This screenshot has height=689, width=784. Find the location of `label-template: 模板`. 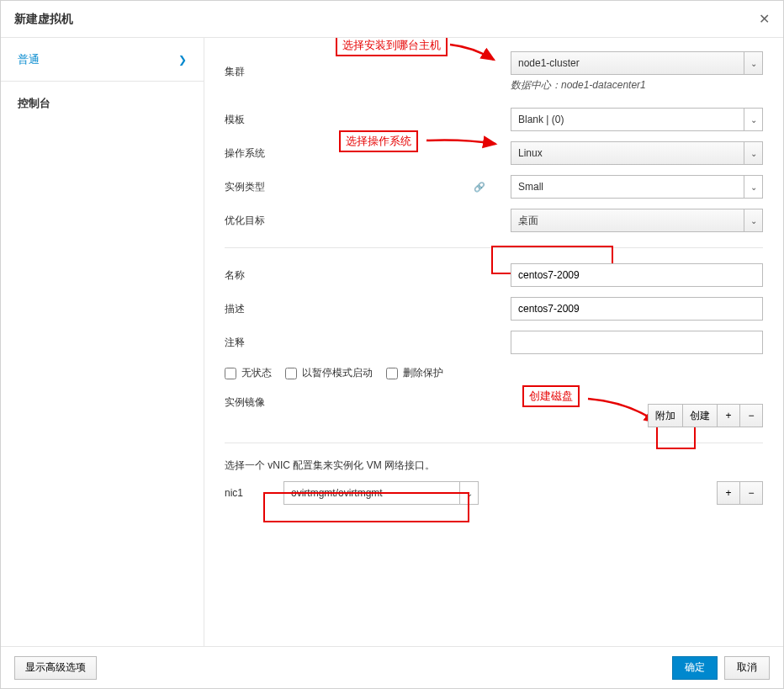

label-template: 模板 is located at coordinates (368, 119).